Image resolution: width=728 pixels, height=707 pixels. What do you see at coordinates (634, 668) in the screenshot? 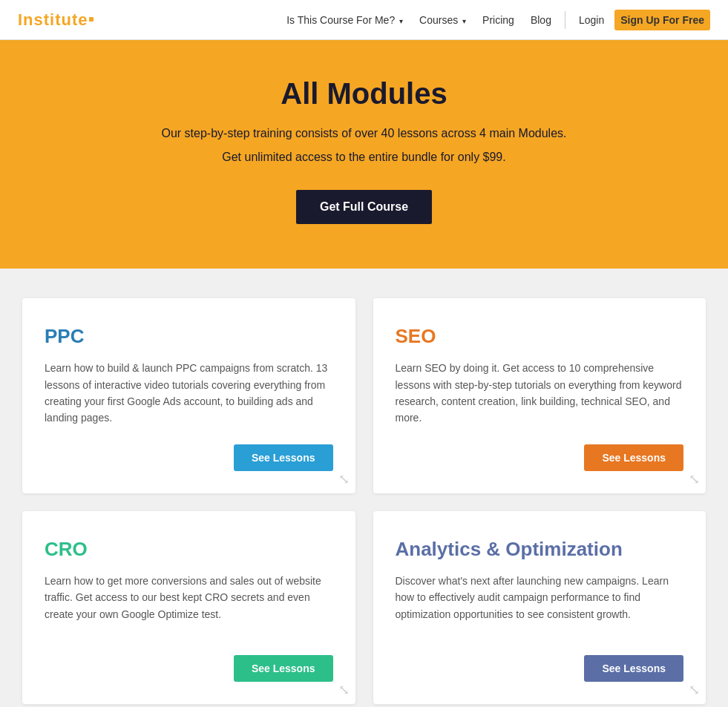
I see `see-lessons-analytics-button: See Lessons` at bounding box center [634, 668].